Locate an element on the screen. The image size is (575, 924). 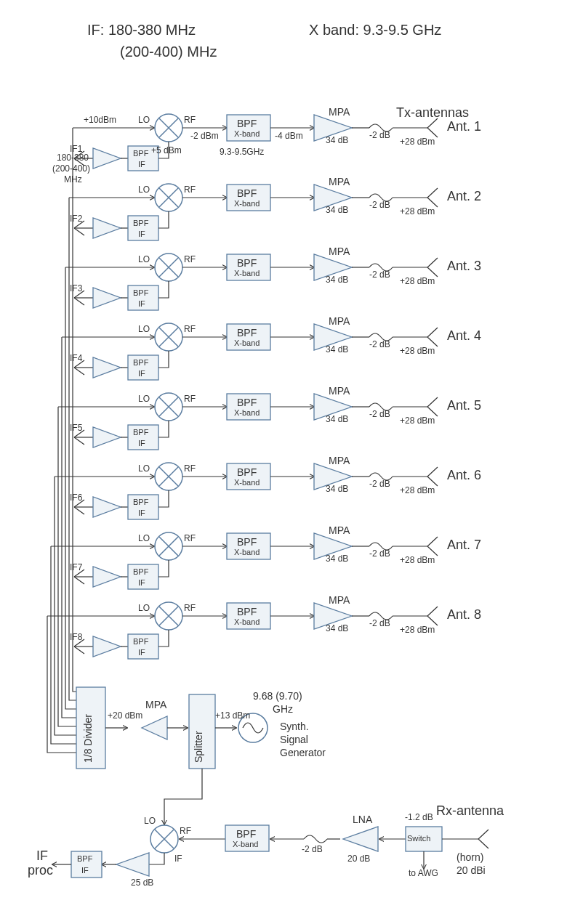
rx-bpf-if2: IF is located at coordinates (85, 870).